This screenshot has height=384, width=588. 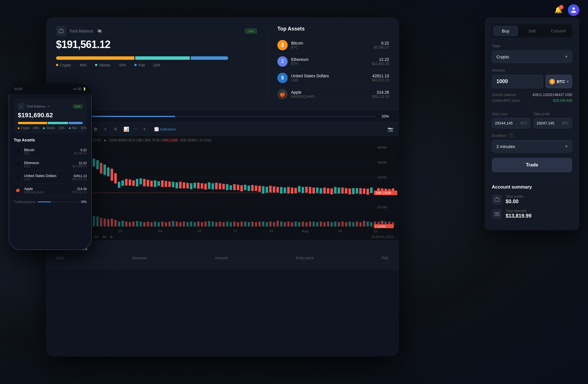 What do you see at coordinates (210, 58) in the screenshot?
I see `fiat-bar` at bounding box center [210, 58].